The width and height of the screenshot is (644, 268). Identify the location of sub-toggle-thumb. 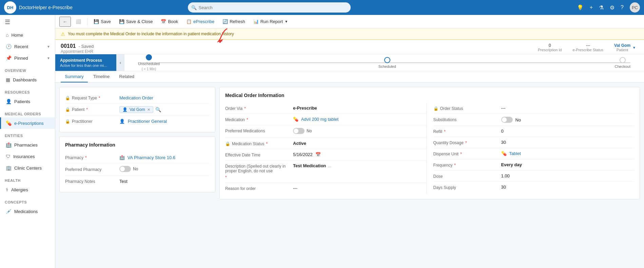
(504, 120).